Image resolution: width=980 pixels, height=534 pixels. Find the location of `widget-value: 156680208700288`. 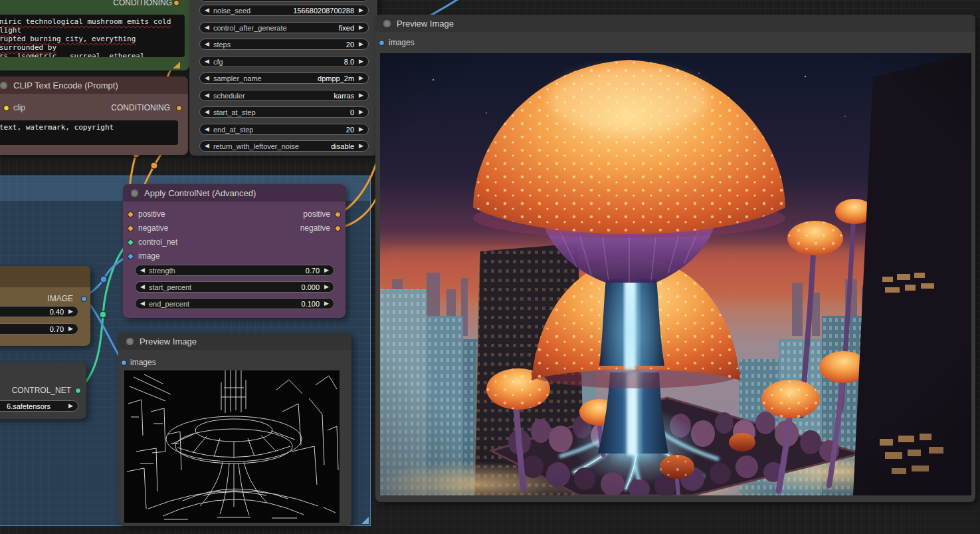

widget-value: 156680208700288 is located at coordinates (324, 11).